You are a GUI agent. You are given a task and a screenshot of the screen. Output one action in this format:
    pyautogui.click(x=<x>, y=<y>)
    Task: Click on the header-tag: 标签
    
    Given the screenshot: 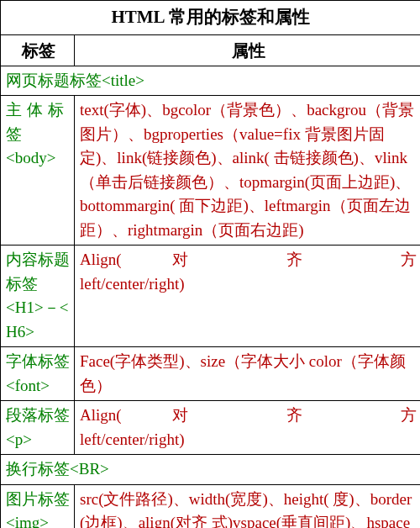 What is the action you would take?
    pyautogui.click(x=38, y=50)
    